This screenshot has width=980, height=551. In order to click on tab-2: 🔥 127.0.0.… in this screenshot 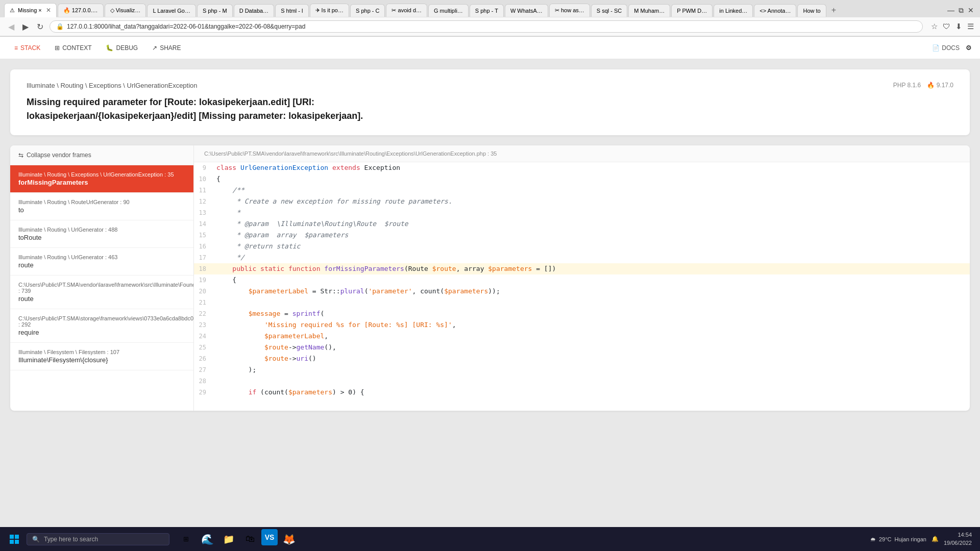, I will do `click(81, 10)`.